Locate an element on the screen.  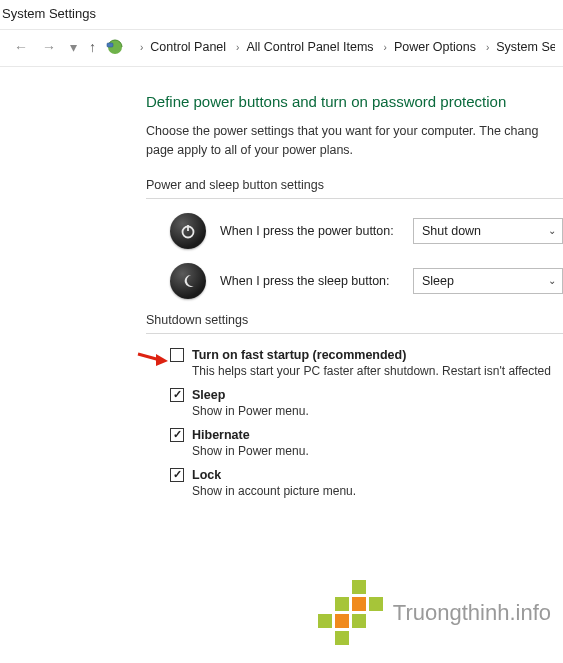
nav-up-icon: ↑ is located at coordinates (92, 47).